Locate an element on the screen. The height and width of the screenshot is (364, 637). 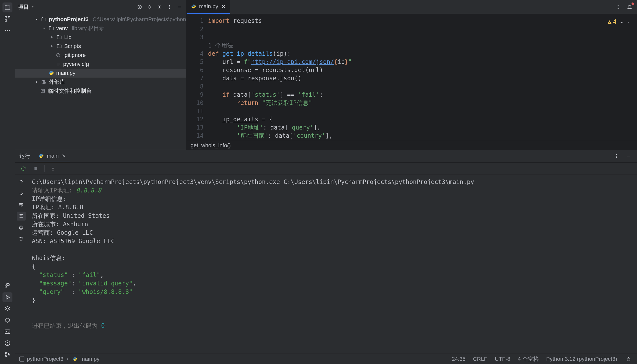
editor-tab-bar: main.py is located at coordinates (412, 7).